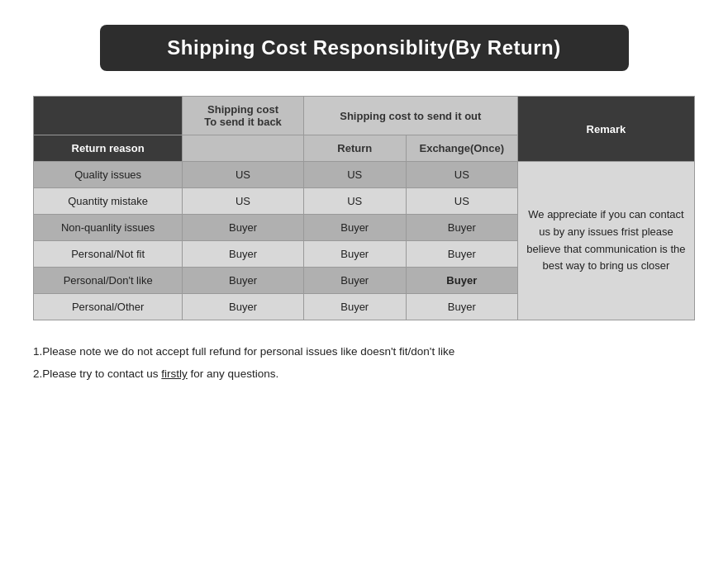 The height and width of the screenshot is (569, 728). Describe the element at coordinates (108, 116) in the screenshot. I see `col1-header-top` at that location.